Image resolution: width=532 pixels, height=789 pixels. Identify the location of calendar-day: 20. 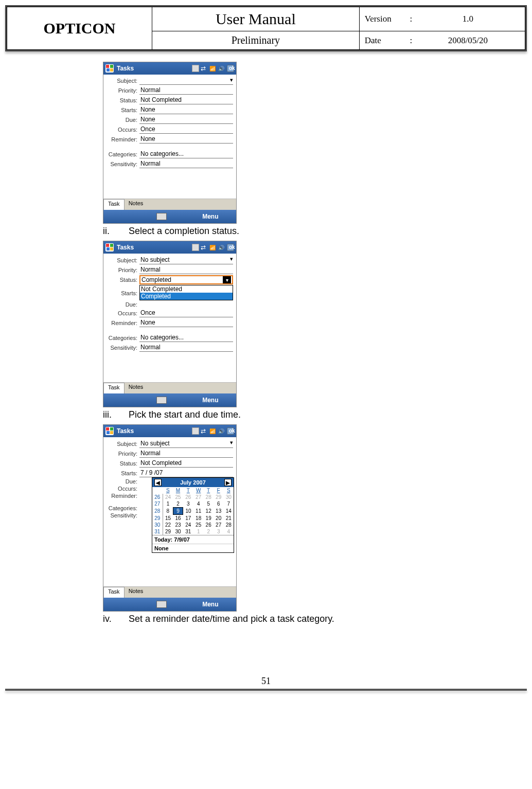
(219, 518).